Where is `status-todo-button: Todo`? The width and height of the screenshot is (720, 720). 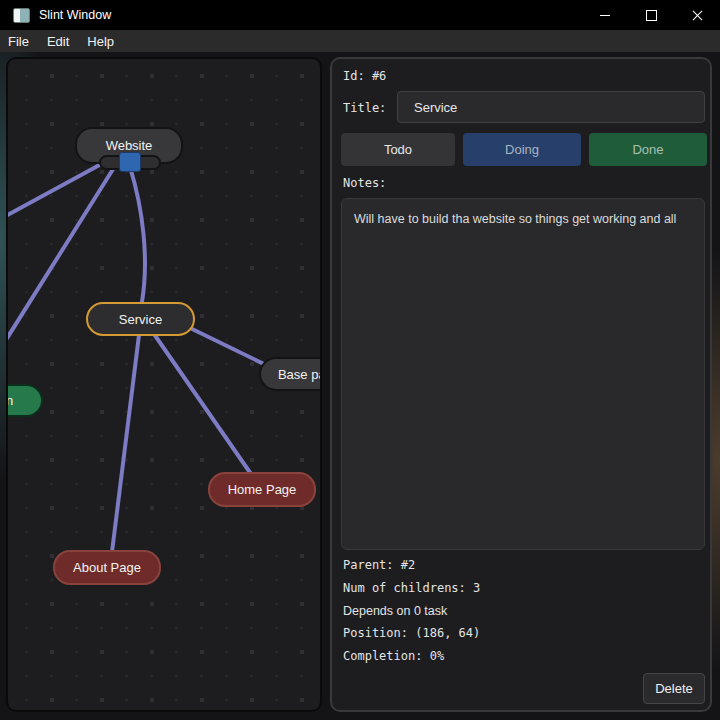 status-todo-button: Todo is located at coordinates (398, 150).